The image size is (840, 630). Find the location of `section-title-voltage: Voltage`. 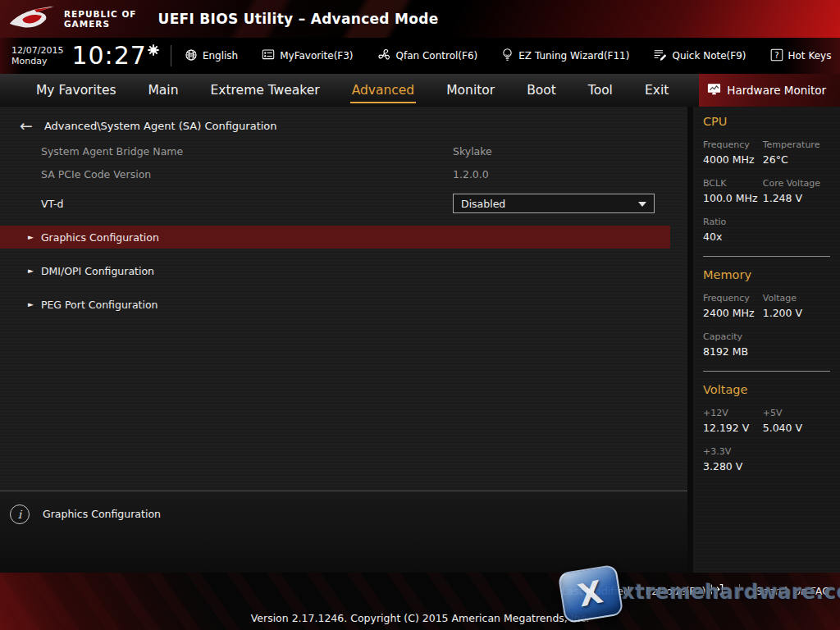

section-title-voltage: Voltage is located at coordinates (768, 390).